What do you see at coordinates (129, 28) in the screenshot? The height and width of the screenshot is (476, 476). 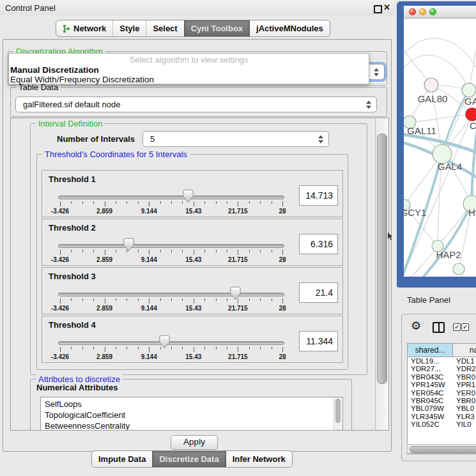 I see `tab-style: Style` at bounding box center [129, 28].